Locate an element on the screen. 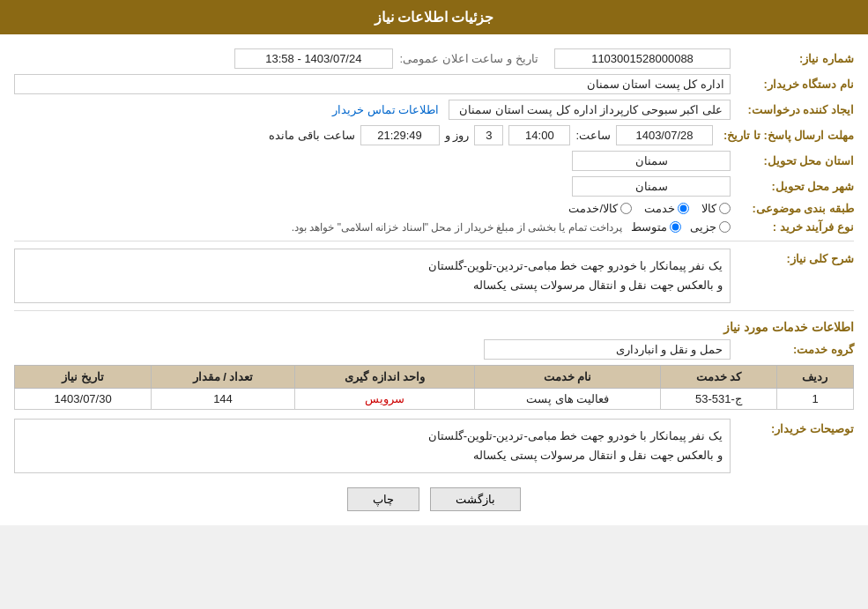 This screenshot has width=868, height=609. col-nam: نام خدمت is located at coordinates (568, 377).